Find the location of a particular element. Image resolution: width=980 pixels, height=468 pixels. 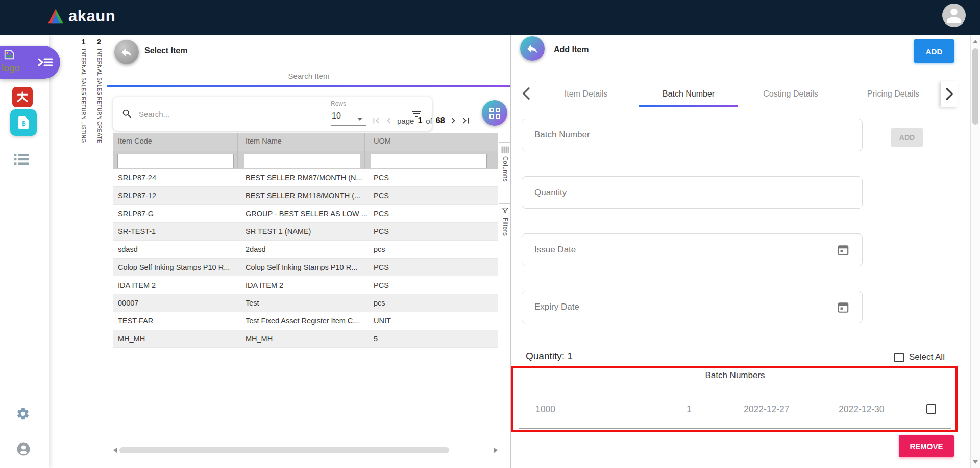

cell-item-code: TEST-FAR is located at coordinates (176, 321).